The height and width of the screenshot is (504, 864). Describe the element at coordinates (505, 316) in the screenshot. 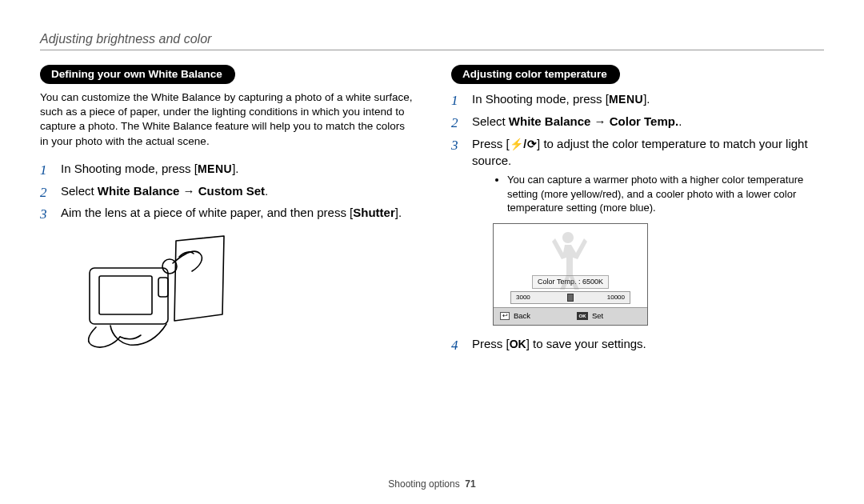

I see `back-icon: ↩` at that location.